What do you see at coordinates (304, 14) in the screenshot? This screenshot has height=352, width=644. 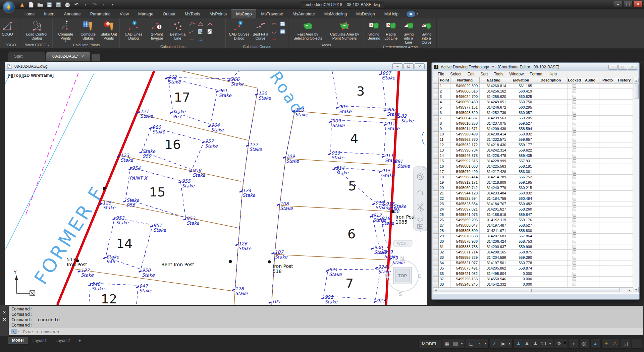 I see `ribbon-tab-msannotate: MsAnnotate` at bounding box center [304, 14].